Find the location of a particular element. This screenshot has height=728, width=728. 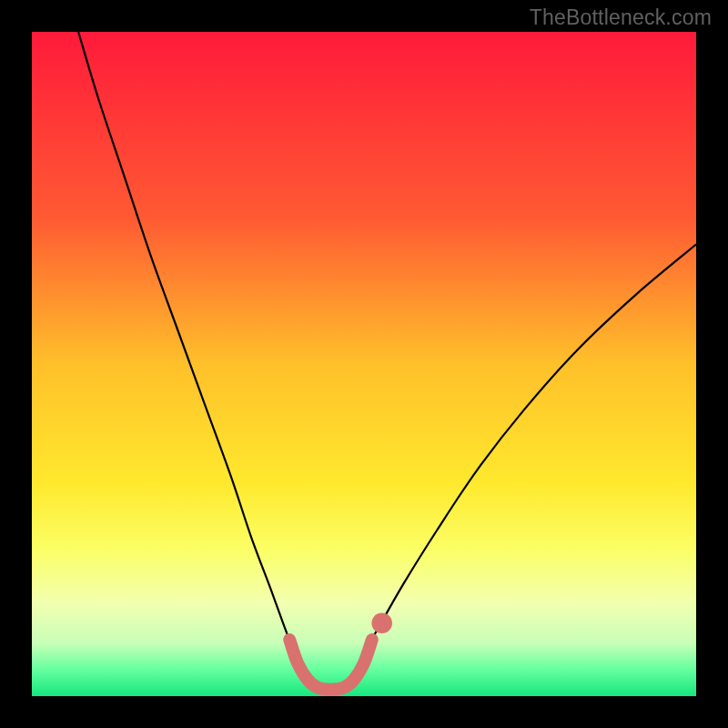

marker-group is located at coordinates (382, 622).